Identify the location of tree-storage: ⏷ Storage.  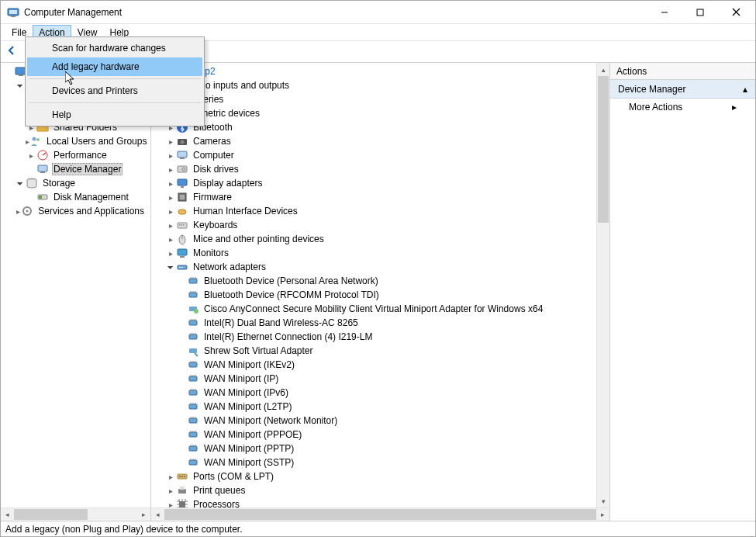
(76, 183).